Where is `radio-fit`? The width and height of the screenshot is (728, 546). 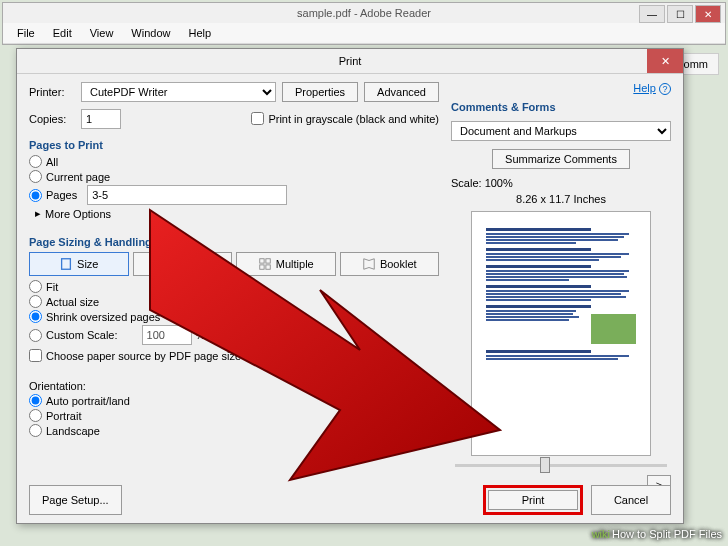 radio-fit is located at coordinates (36, 286).